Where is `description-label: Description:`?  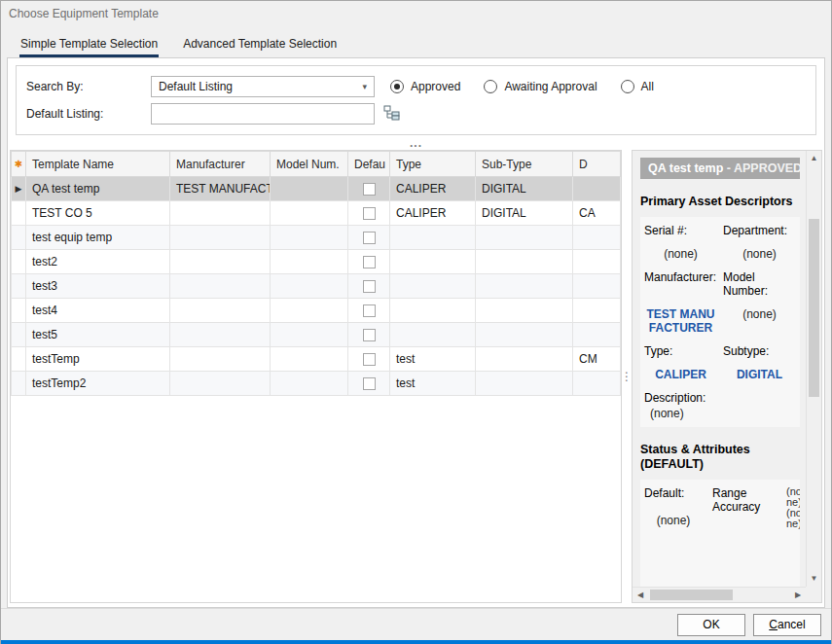
description-label: Description: is located at coordinates (675, 398).